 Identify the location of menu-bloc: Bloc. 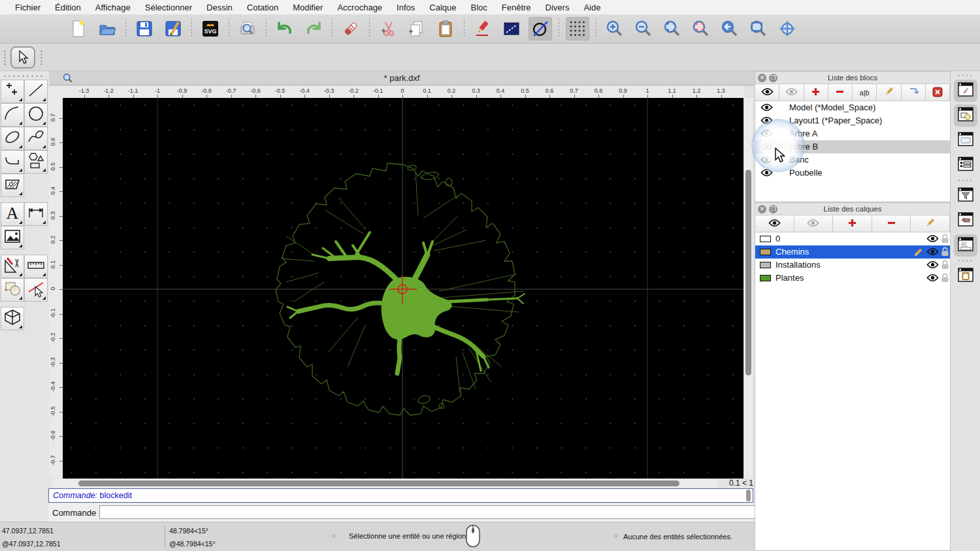
(478, 8).